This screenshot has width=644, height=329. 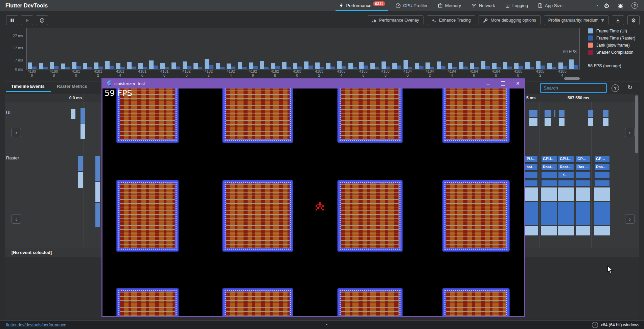 What do you see at coordinates (574, 88) in the screenshot?
I see `search-input` at bounding box center [574, 88].